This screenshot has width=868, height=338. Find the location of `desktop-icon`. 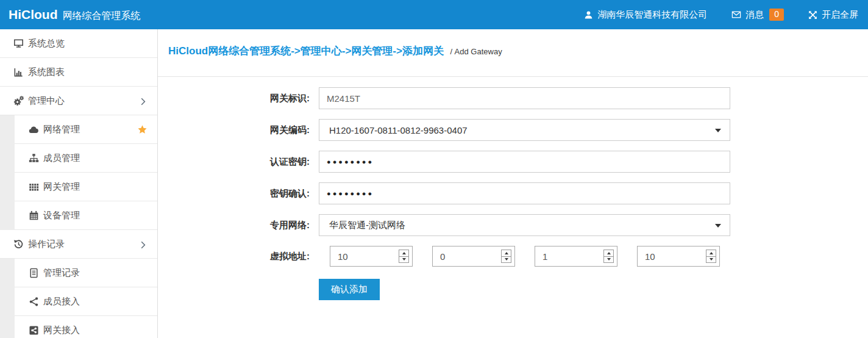

desktop-icon is located at coordinates (18, 44).